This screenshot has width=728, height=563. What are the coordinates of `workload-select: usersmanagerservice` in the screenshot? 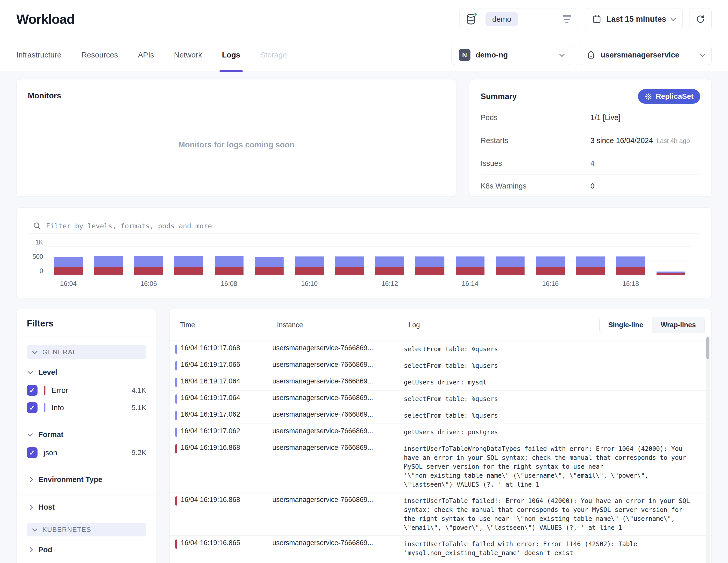 It's located at (645, 55).